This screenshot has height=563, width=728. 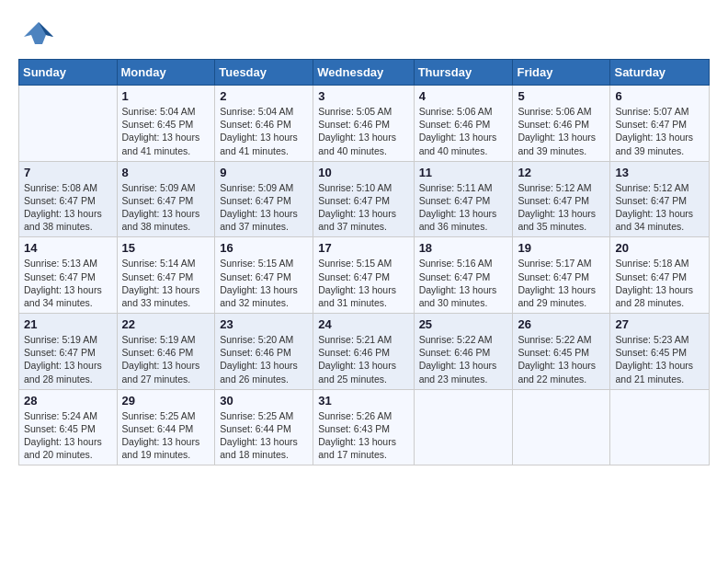 I want to click on calendar-cell: 6Sunrise: 5:07 AM Sunset: 6:47 PM Daylig…, so click(x=660, y=123).